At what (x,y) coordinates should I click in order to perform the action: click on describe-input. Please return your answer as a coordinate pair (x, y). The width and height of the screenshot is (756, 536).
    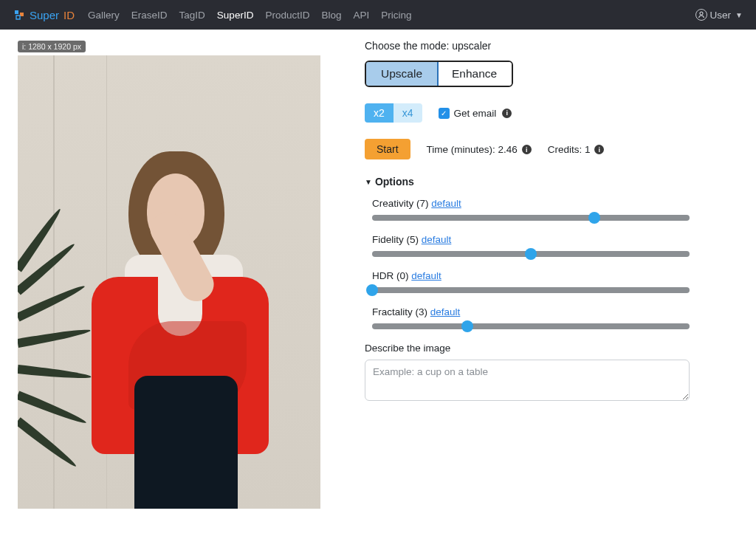
    Looking at the image, I should click on (527, 380).